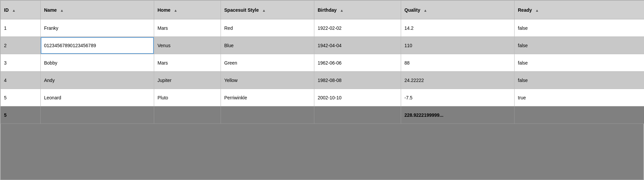 The width and height of the screenshot is (644, 180). I want to click on col-header-spacesuit-style: Spacesuit Style ▲, so click(268, 10).